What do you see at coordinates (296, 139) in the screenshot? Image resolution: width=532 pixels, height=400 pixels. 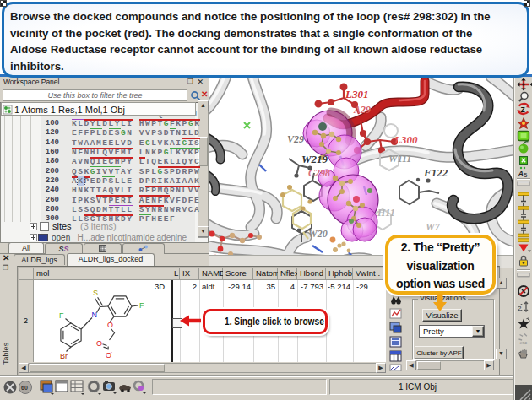 I see `svg-text: V29` at bounding box center [296, 139].